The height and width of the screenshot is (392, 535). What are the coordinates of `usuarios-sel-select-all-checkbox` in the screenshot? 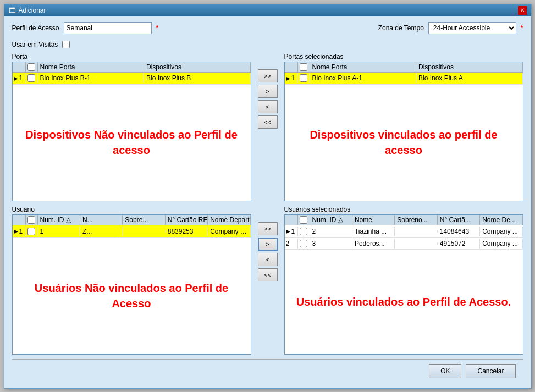 It's located at (304, 220).